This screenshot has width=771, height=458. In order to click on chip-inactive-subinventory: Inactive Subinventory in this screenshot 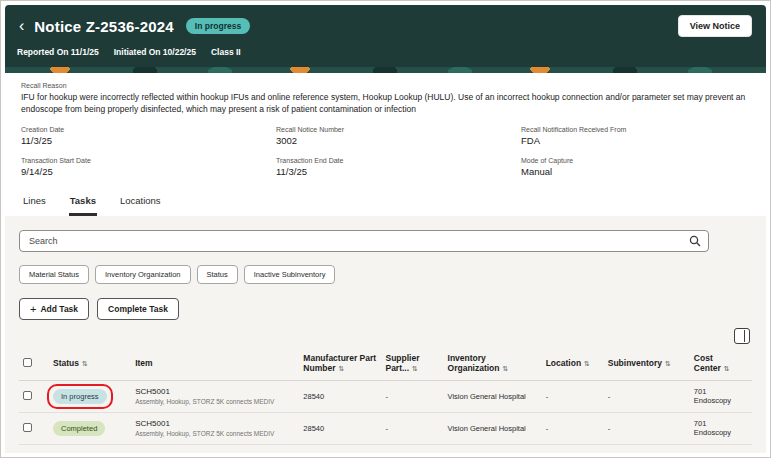, I will do `click(290, 274)`.